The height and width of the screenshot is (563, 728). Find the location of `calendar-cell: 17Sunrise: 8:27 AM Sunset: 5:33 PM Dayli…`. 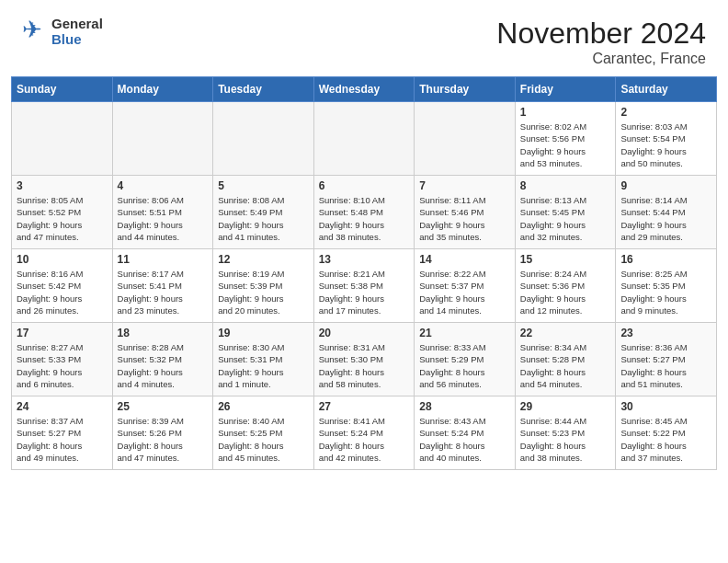

calendar-cell: 17Sunrise: 8:27 AM Sunset: 5:33 PM Dayli… is located at coordinates (63, 360).